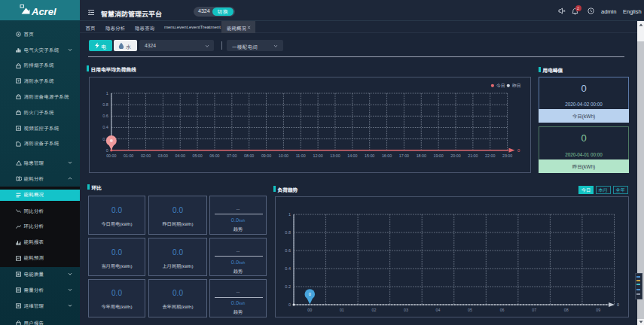  I want to click on svg-text: 05:00, so click(197, 156).